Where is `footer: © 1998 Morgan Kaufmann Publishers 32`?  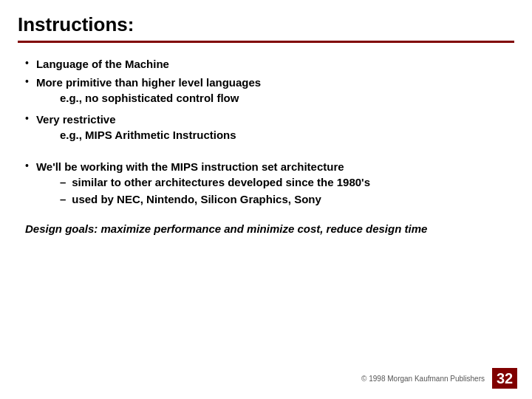 footer: © 1998 Morgan Kaufmann Publishers 32 is located at coordinates (439, 378).